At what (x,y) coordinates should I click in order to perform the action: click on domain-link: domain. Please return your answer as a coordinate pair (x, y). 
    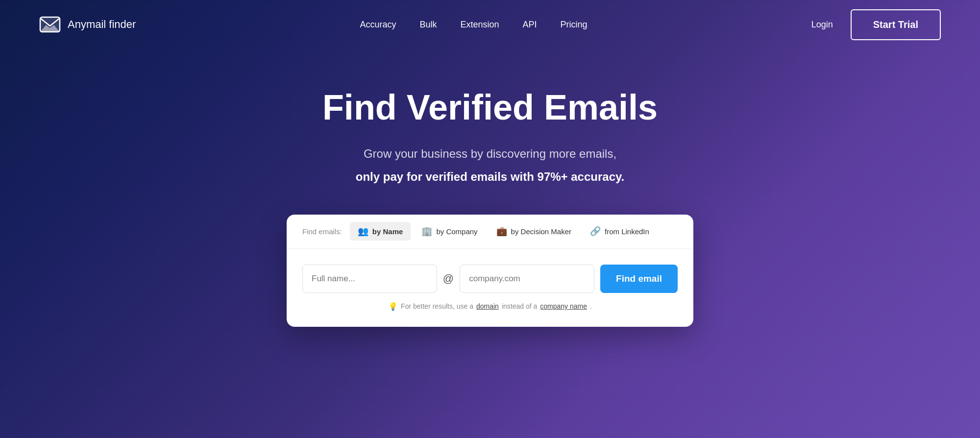
    Looking at the image, I should click on (488, 306).